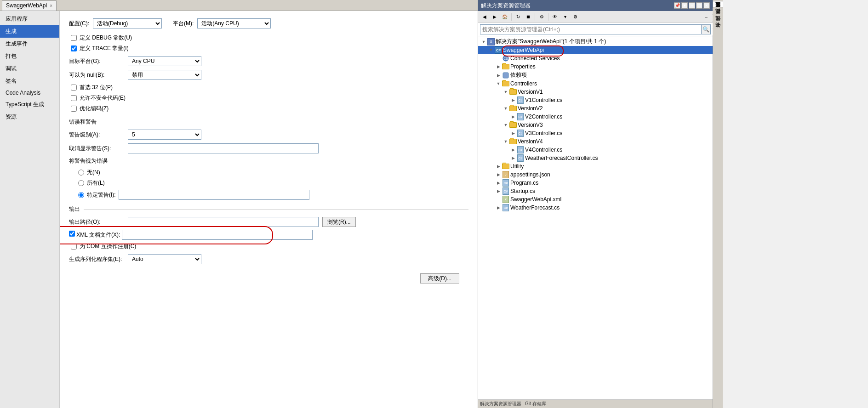 The width and height of the screenshot is (868, 408). Describe the element at coordinates (528, 17) in the screenshot. I see `stop-button: ⏹` at that location.